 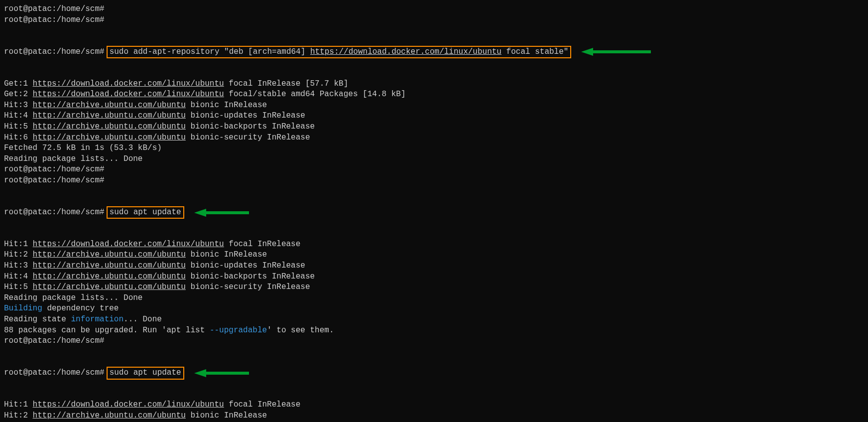 What do you see at coordinates (23, 309) in the screenshot?
I see `text-cyan: Building` at bounding box center [23, 309].